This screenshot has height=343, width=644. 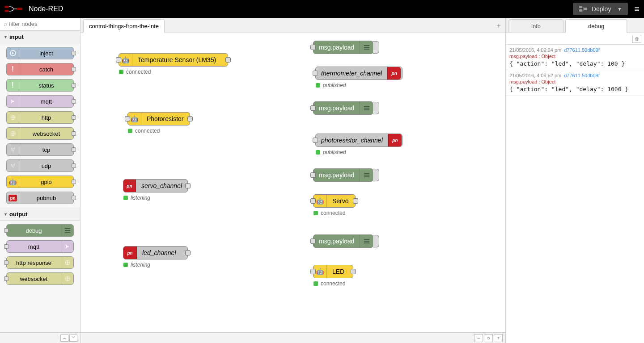 What do you see at coordinates (479, 338) in the screenshot?
I see `zoom-out-button: −` at bounding box center [479, 338].